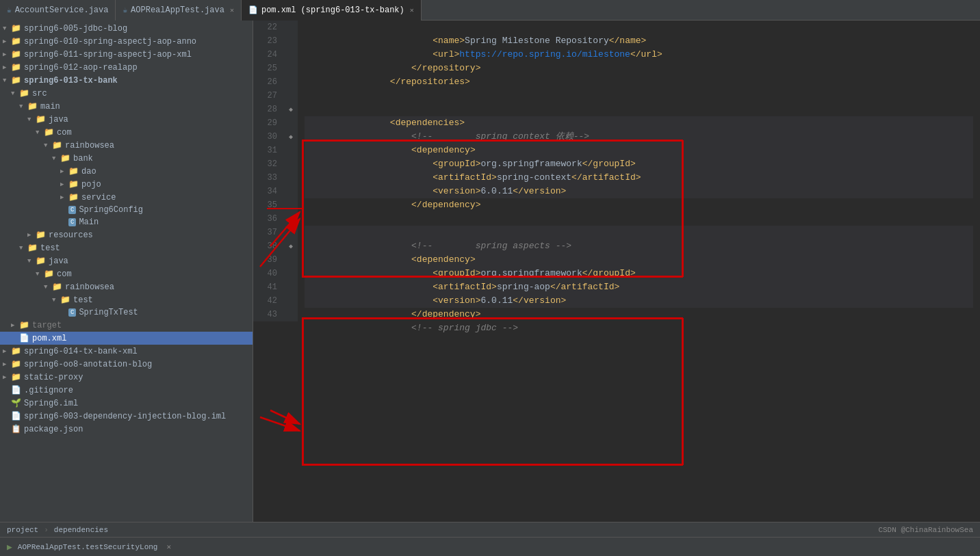 This screenshot has height=556, width=980. Describe the element at coordinates (53, 429) in the screenshot. I see `tree-label: package.json` at that location.